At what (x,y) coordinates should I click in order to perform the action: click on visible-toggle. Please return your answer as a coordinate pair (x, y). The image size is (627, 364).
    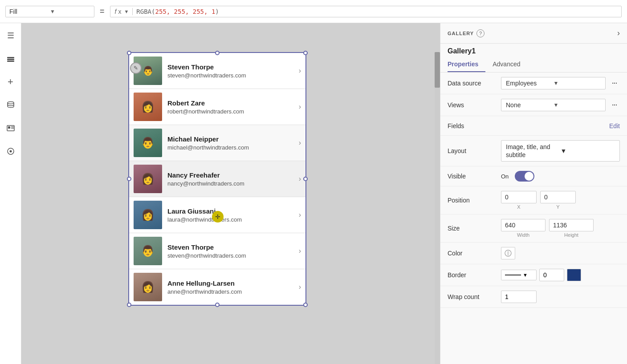
    Looking at the image, I should click on (525, 176).